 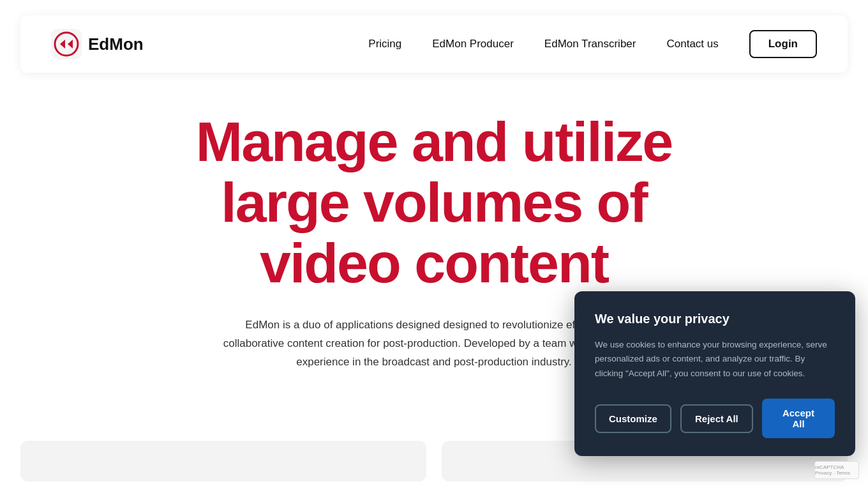 I want to click on hero-title-line2: large volumes of, so click(x=434, y=202).